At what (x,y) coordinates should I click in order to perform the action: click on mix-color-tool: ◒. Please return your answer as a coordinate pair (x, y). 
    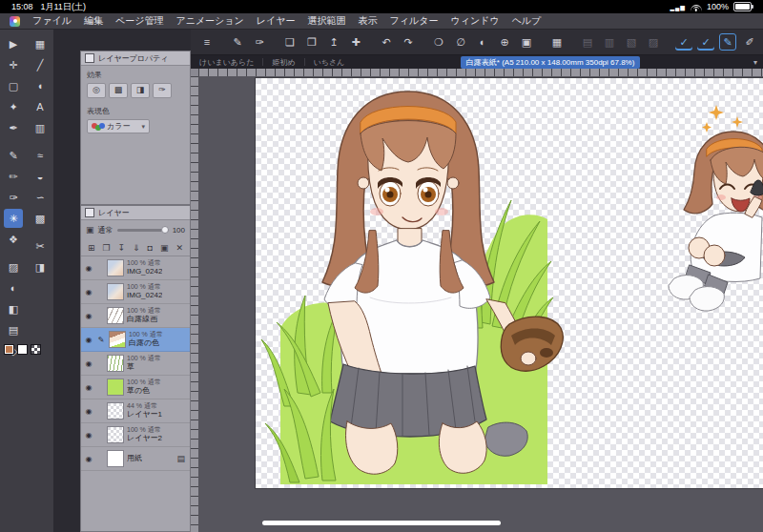
    Looking at the image, I should click on (40, 176).